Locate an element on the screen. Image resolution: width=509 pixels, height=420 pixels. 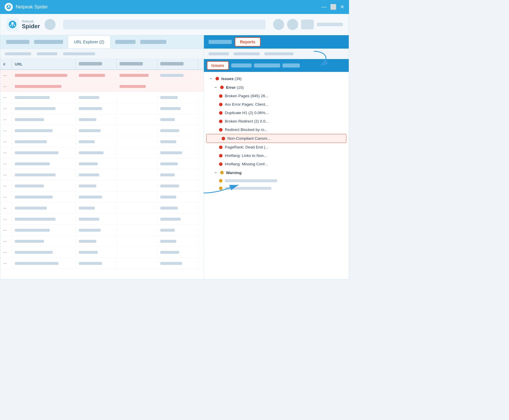
item-label: Hreflang: Missing Conf... is located at coordinates (284, 164).